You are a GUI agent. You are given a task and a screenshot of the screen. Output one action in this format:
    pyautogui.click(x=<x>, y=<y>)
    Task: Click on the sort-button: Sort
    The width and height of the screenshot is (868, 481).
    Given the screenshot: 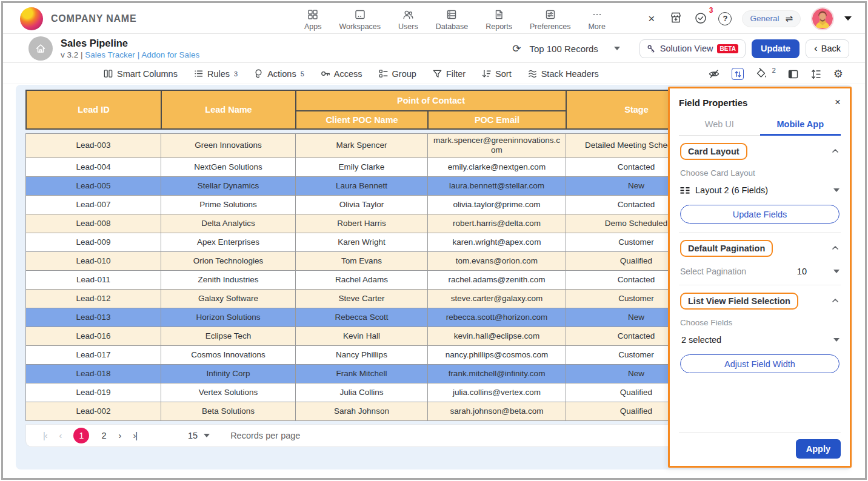 What is the action you would take?
    pyautogui.click(x=496, y=74)
    